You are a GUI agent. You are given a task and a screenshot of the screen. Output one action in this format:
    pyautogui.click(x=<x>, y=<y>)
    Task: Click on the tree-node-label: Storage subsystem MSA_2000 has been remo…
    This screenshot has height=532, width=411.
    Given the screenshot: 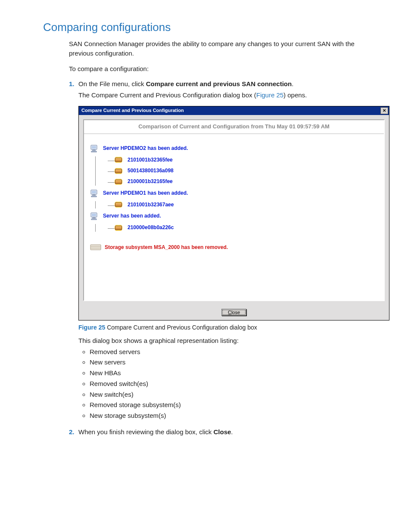 What is the action you would take?
    pyautogui.click(x=166, y=247)
    